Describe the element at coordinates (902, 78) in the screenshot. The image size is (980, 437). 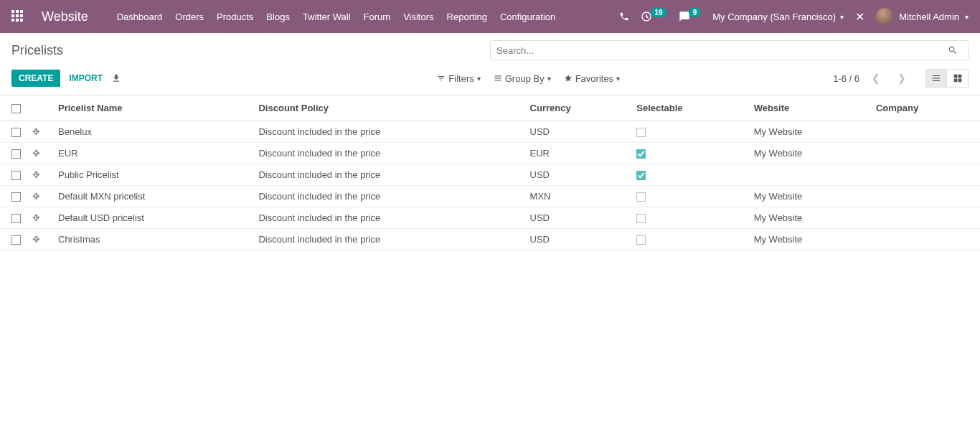
I see `pager-next: ❯` at that location.